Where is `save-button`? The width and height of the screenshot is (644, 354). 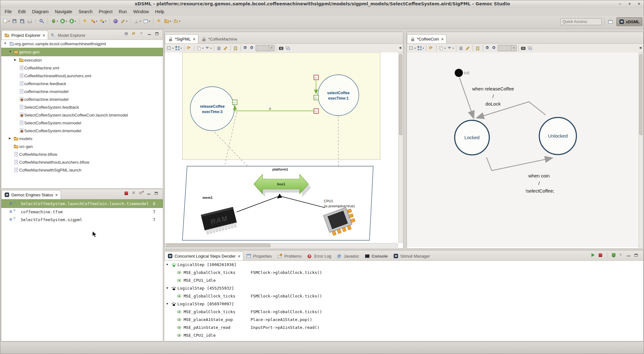 save-button is located at coordinates (14, 21).